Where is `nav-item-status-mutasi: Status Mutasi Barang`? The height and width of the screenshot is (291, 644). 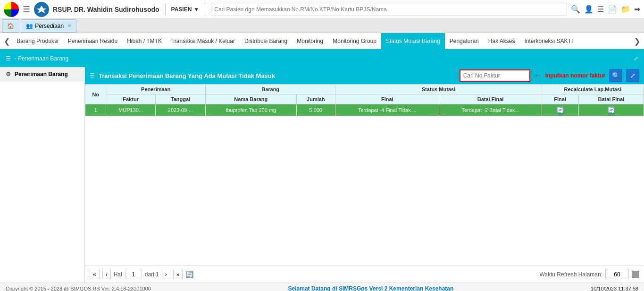 nav-item-status-mutasi: Status Mutasi Barang is located at coordinates (413, 42).